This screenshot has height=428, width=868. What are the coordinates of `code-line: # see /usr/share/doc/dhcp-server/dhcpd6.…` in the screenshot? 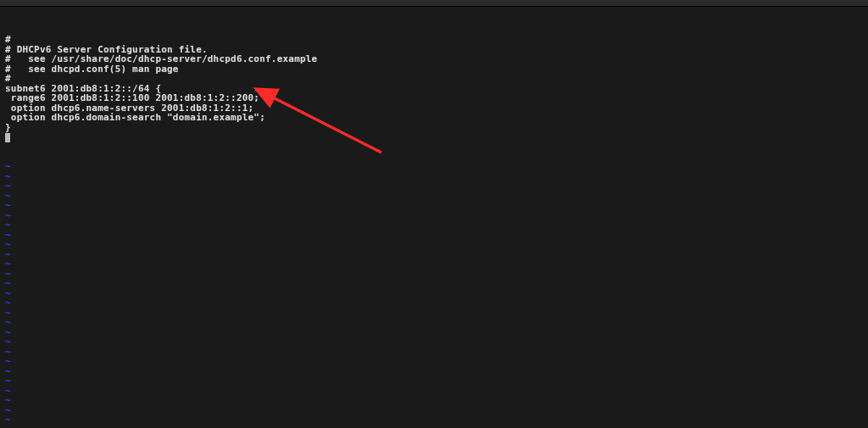 It's located at (434, 59).